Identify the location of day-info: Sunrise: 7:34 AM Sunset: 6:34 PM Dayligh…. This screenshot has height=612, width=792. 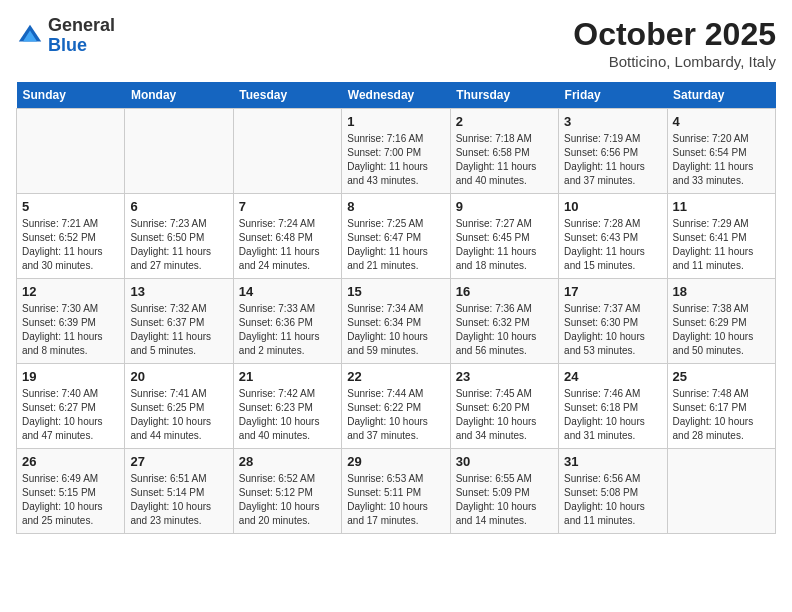
(396, 330).